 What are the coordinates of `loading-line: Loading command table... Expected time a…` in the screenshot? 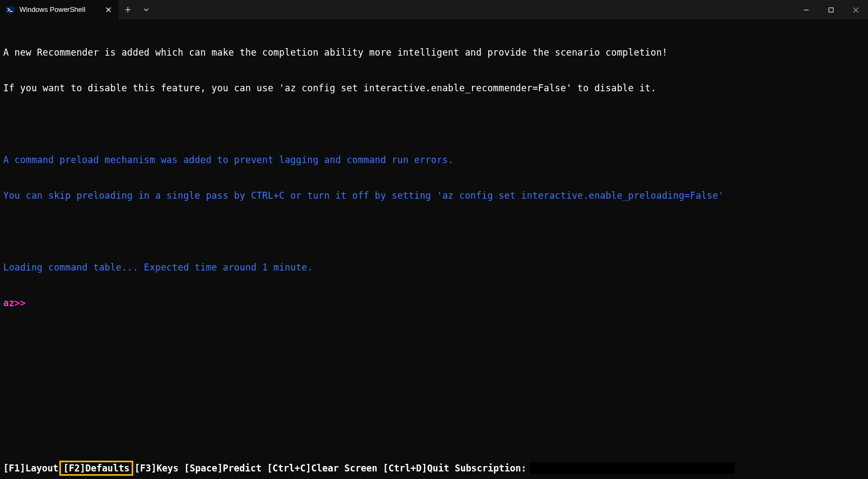 It's located at (434, 267).